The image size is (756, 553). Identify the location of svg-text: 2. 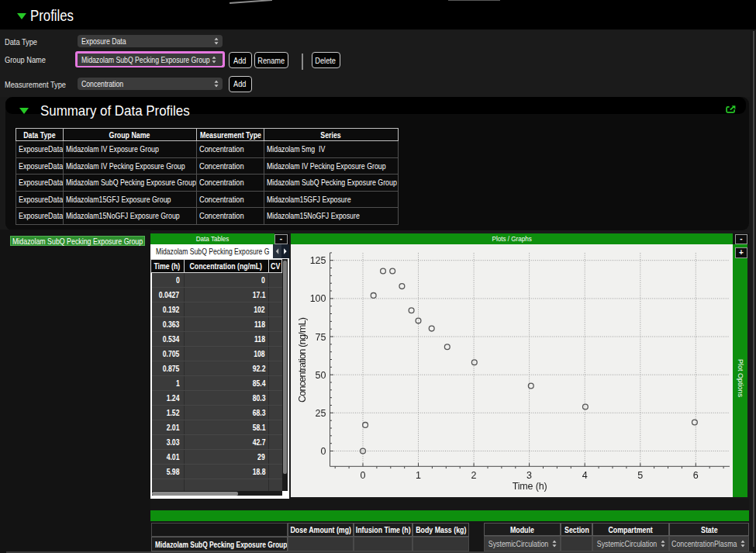
(475, 475).